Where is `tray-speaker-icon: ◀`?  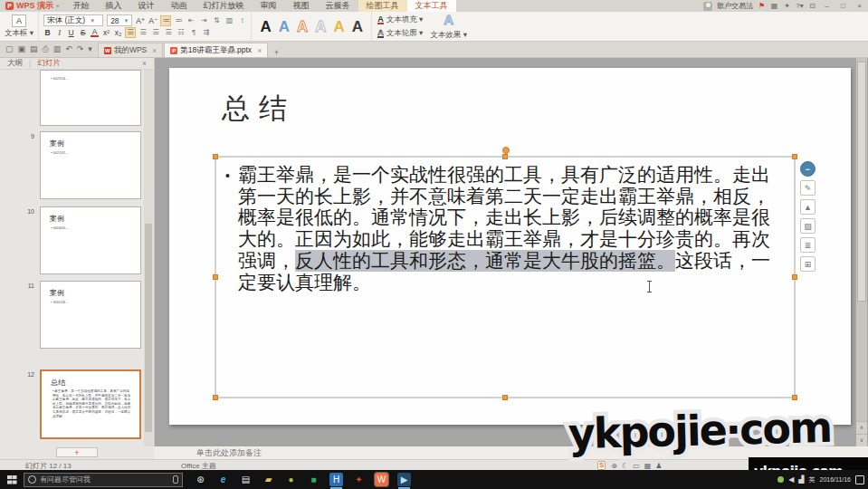 tray-speaker-icon: ◀ is located at coordinates (791, 480).